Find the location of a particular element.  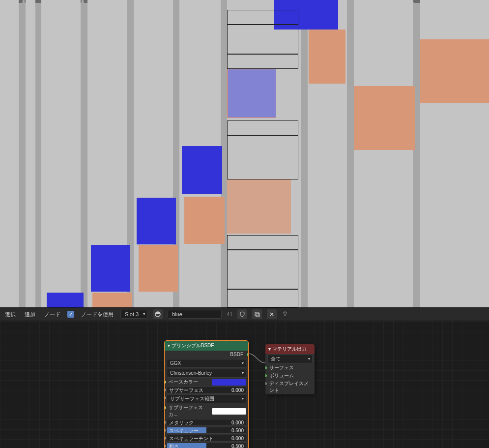

delete-material-icon is located at coordinates (272, 314).